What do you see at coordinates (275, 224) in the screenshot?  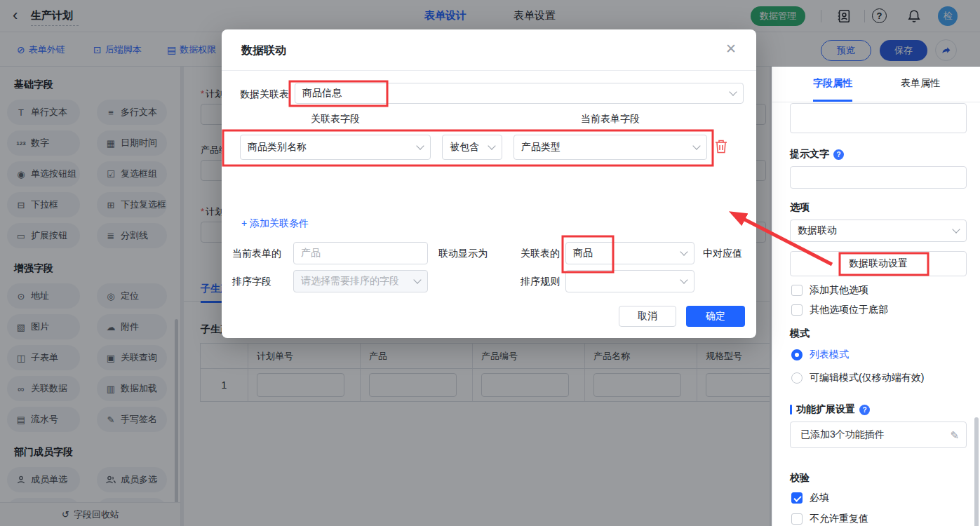 I see `add-condition-link: + 添加关联条件` at bounding box center [275, 224].